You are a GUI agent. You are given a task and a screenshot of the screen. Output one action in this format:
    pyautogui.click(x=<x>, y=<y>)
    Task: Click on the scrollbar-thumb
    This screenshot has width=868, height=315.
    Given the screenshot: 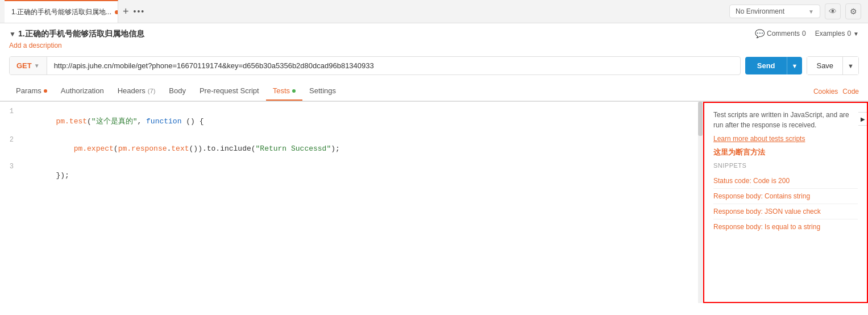 What is the action you would take?
    pyautogui.click(x=700, y=119)
    